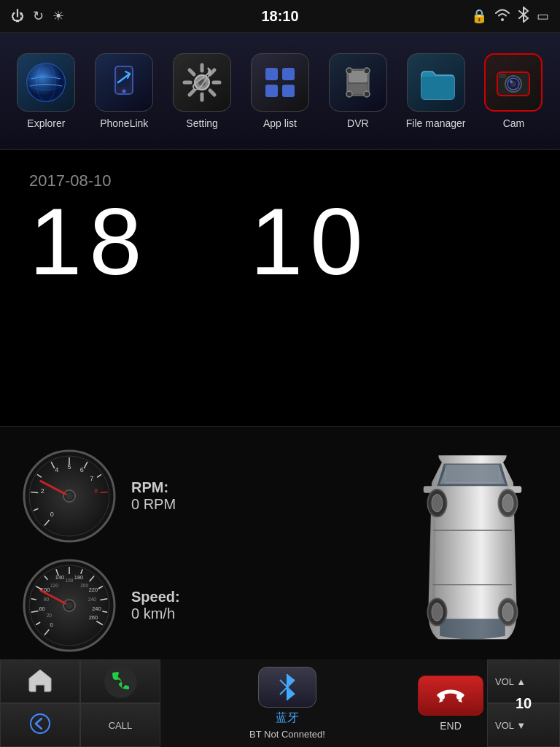 This screenshot has height=747, width=560. What do you see at coordinates (451, 696) in the screenshot?
I see `end-button` at bounding box center [451, 696].